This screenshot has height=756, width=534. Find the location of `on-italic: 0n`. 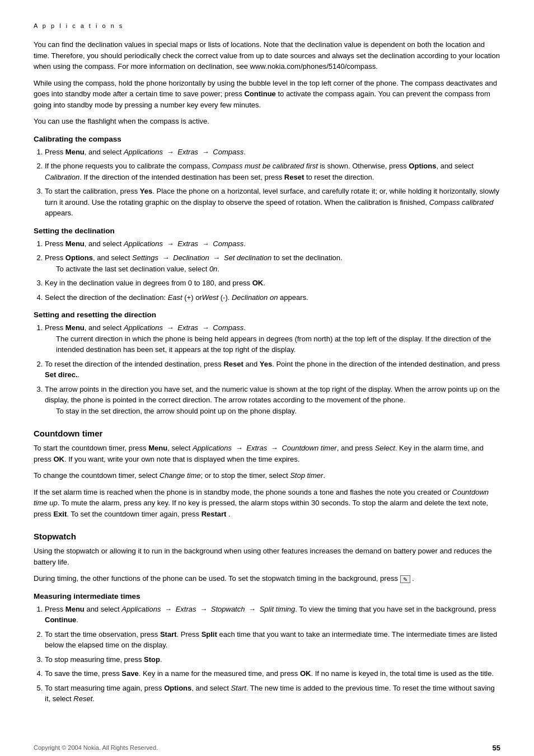

on-italic: 0n is located at coordinates (213, 269).